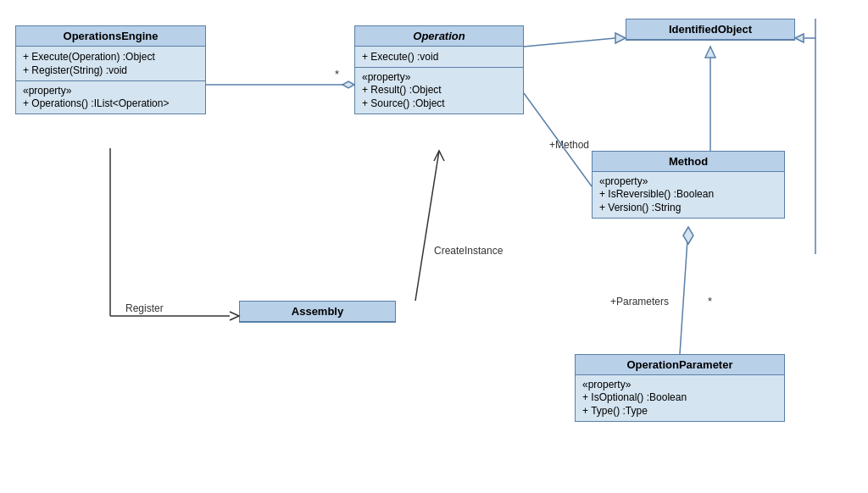 The width and height of the screenshot is (868, 493). What do you see at coordinates (348, 85) in the screenshot?
I see `aggregation-diamond` at bounding box center [348, 85].